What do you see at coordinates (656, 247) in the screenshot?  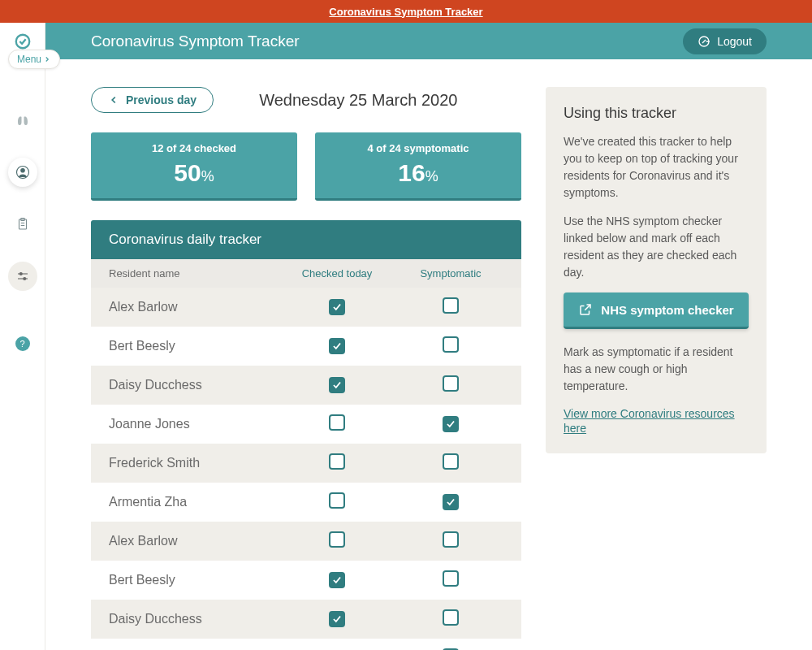 I see `info-paragraph: Use the NHS symptom checker linked below…` at bounding box center [656, 247].